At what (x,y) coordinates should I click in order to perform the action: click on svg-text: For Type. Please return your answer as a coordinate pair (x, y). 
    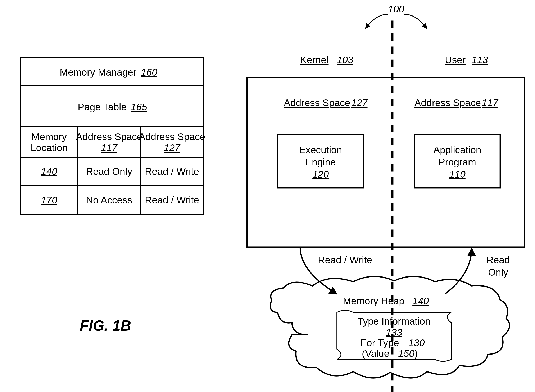
    Looking at the image, I should click on (380, 343).